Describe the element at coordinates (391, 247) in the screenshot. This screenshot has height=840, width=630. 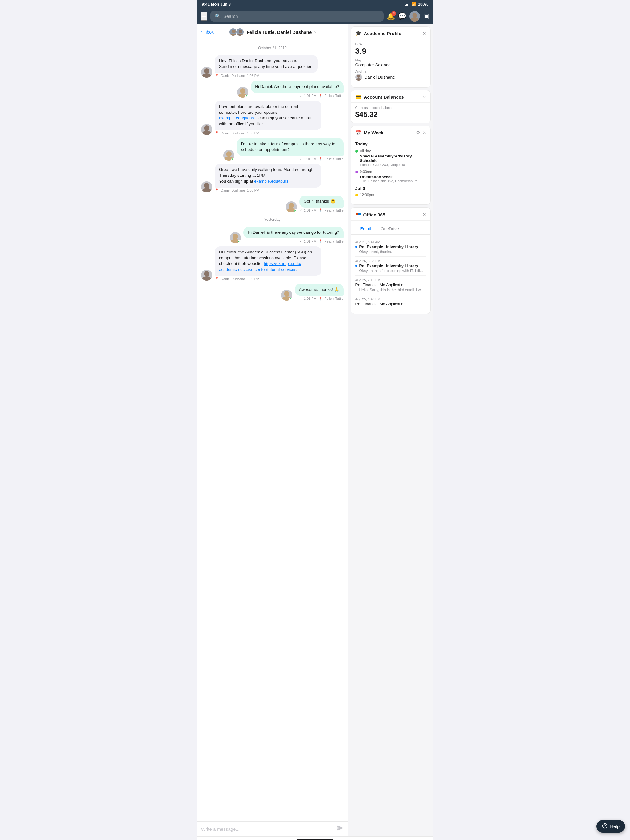
I see `email-item: Aug 27, 8:41 AM Re: Example University L…` at that location.